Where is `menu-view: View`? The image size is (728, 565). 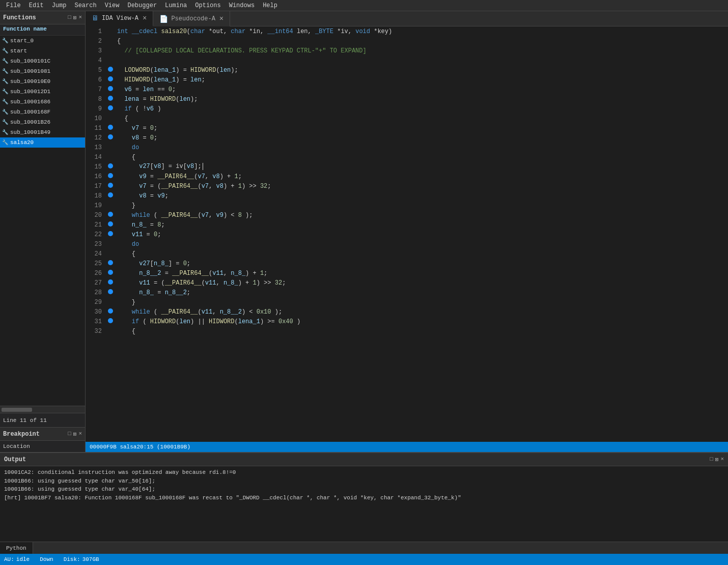 menu-view: View is located at coordinates (112, 6).